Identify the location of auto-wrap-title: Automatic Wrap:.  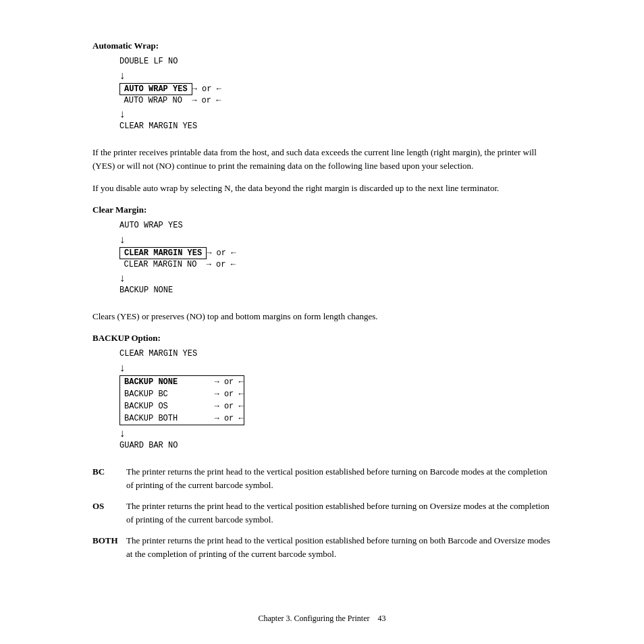
(322, 46).